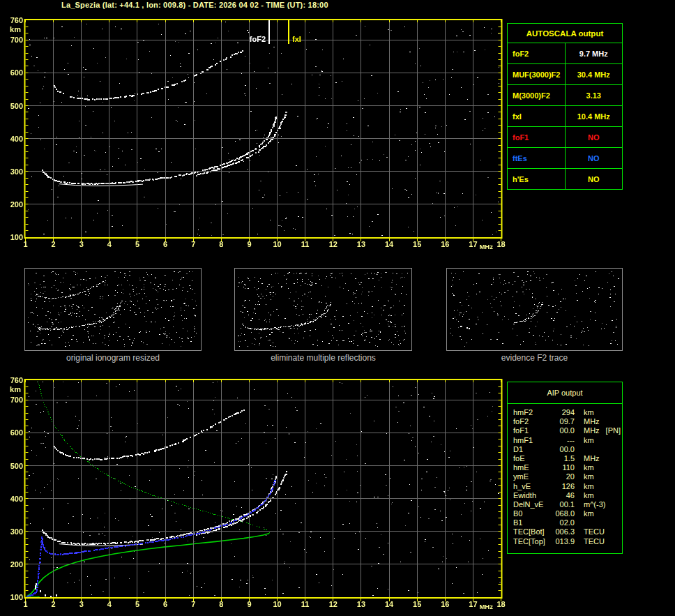  What do you see at coordinates (594, 137) in the screenshot?
I see `autoscala-value-fof1: NO` at bounding box center [594, 137].